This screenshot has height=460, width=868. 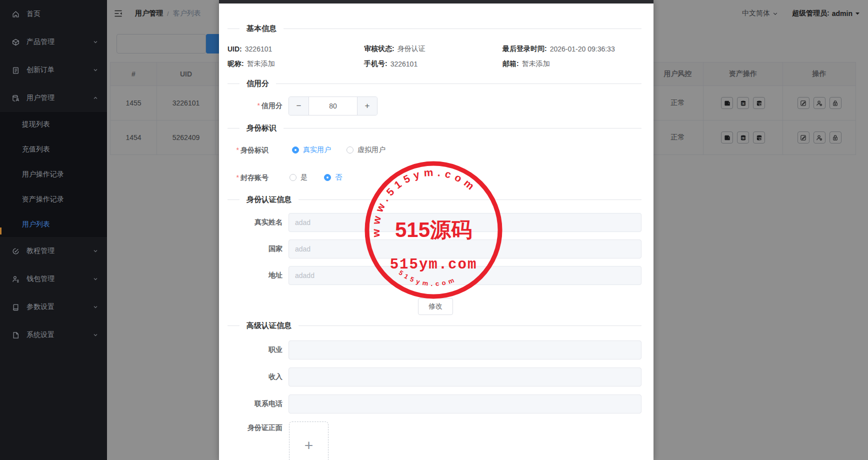 I want to click on sidebar-item-tutorials: 教程管理, so click(x=54, y=251).